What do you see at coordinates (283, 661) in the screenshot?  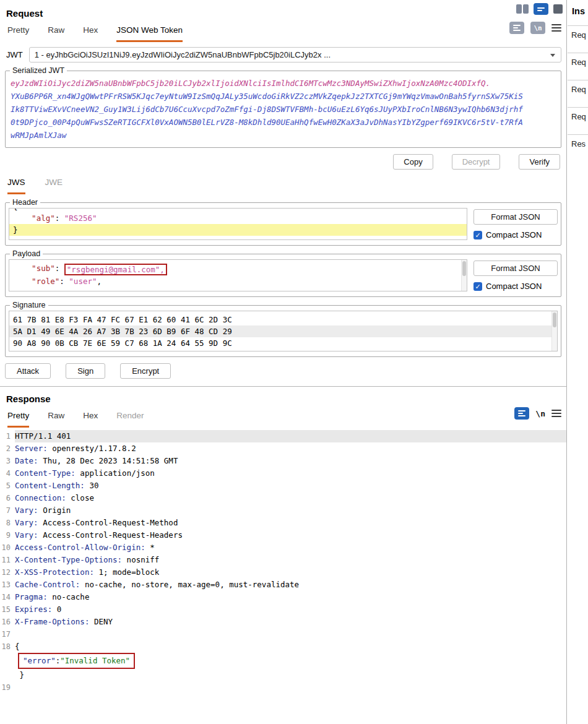 I see `response-line: "error":"Invalid Token"` at bounding box center [283, 661].